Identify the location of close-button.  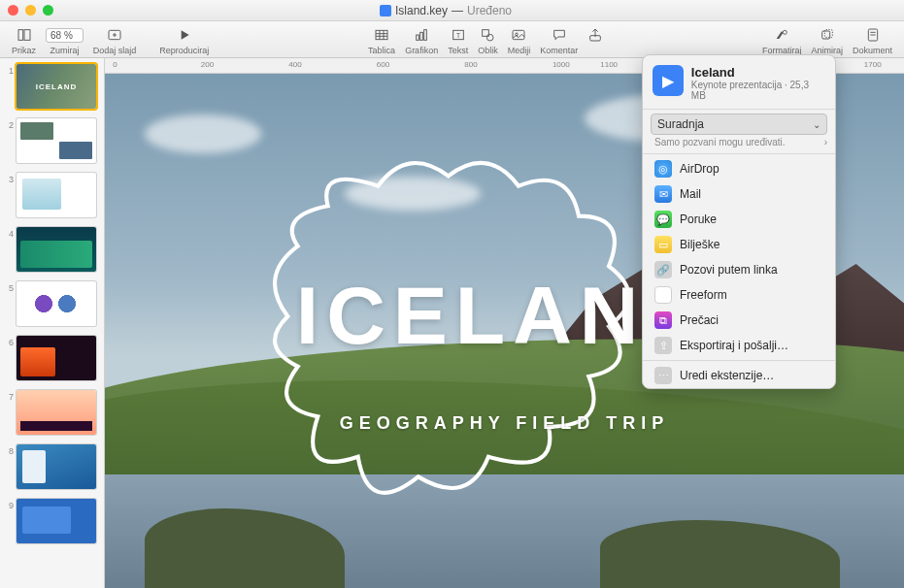
(14, 10).